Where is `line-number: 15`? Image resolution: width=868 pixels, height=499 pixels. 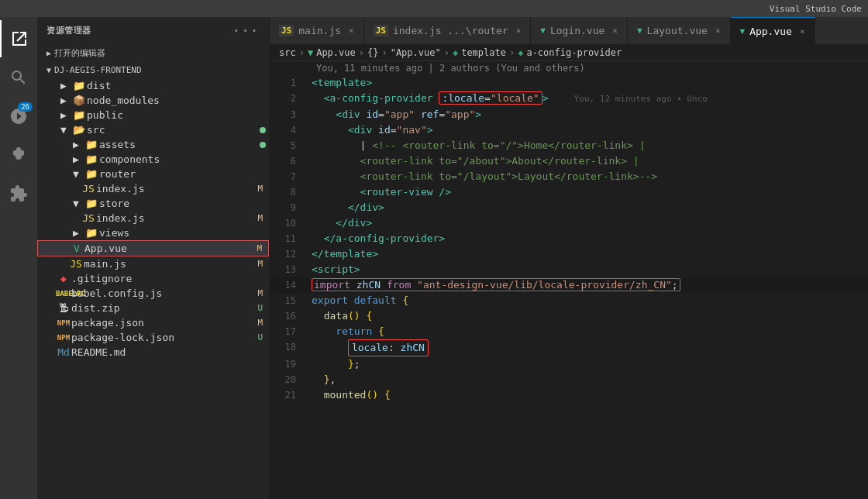 line-number: 15 is located at coordinates (289, 301).